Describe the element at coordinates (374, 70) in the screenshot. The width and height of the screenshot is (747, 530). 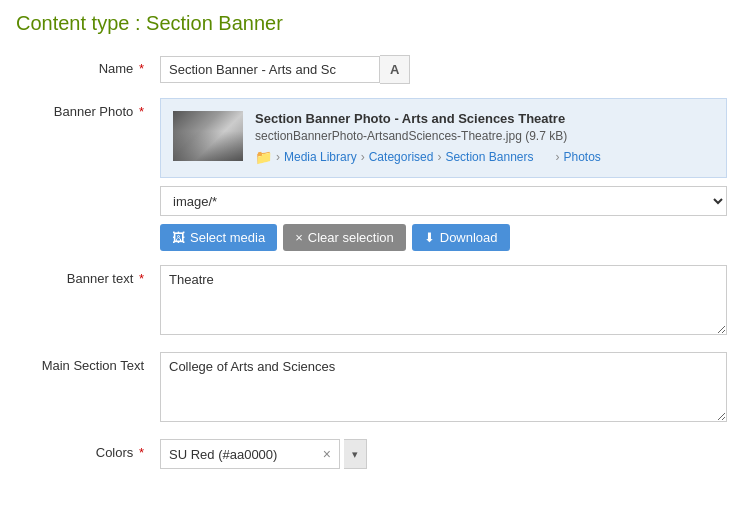
I see `name-row: Name * A` at that location.